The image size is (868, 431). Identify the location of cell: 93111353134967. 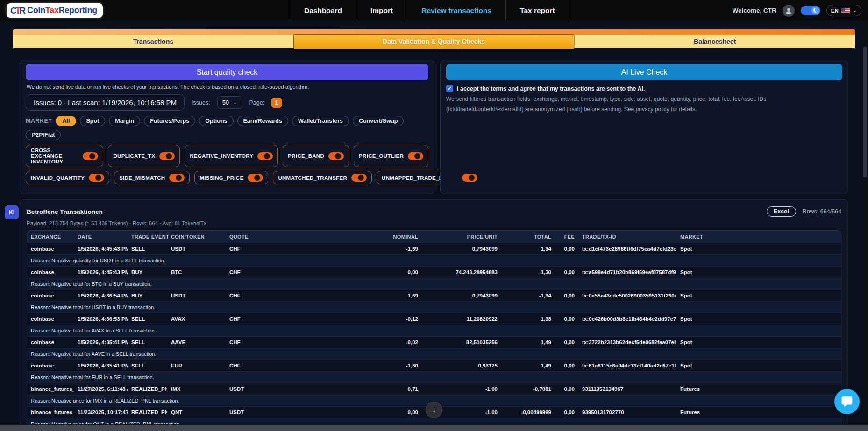
(627, 389).